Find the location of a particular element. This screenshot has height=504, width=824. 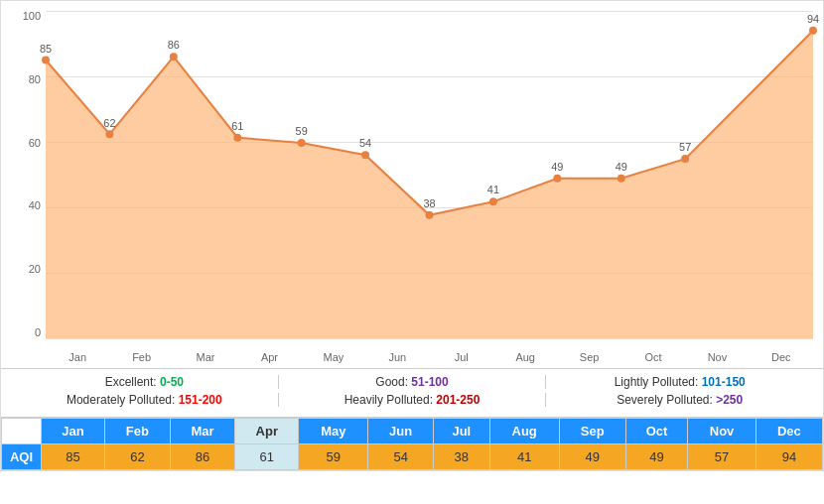

legend-heavily: Heavily Polluted: 201-250 is located at coordinates (412, 400).